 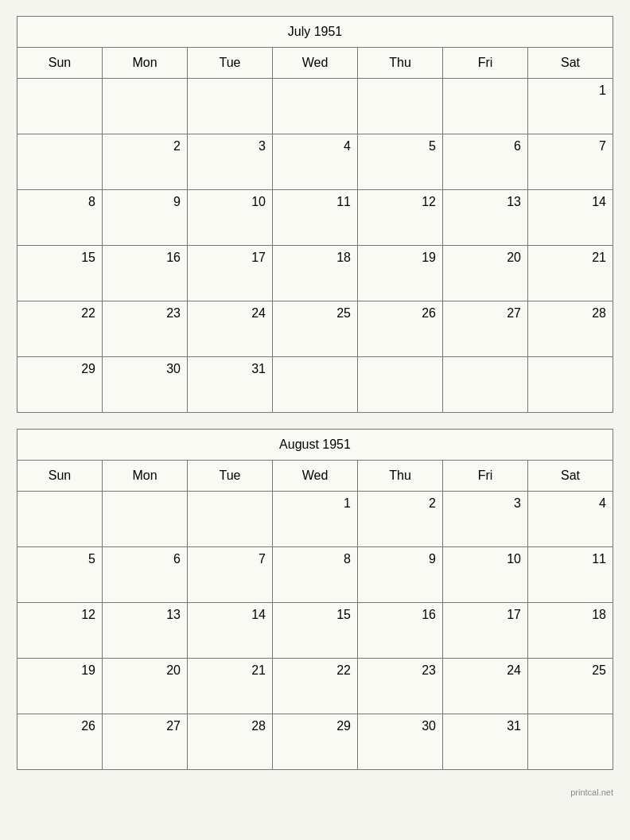 What do you see at coordinates (315, 792) in the screenshot?
I see `watermark: printcal.net` at bounding box center [315, 792].